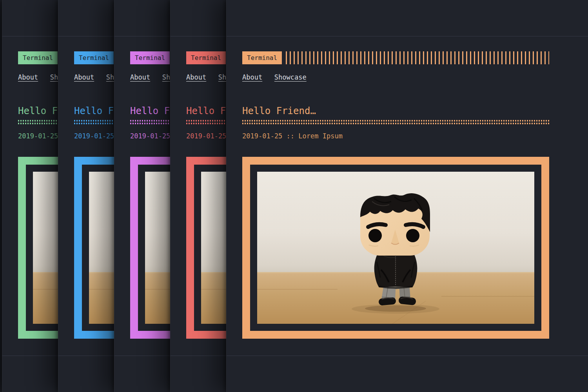  Describe the element at coordinates (407, 18) in the screenshot. I see `site-header` at that location.